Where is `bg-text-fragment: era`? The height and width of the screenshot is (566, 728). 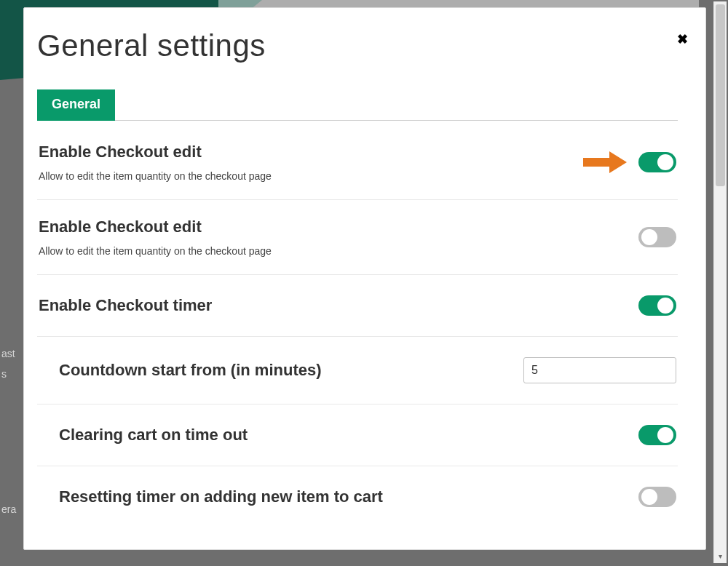
bg-text-fragment: era is located at coordinates (9, 509).